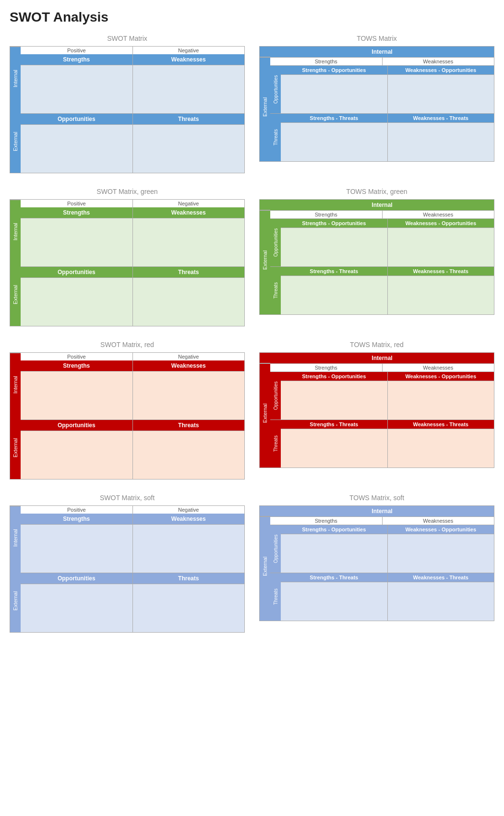 This screenshot has height=816, width=504. What do you see at coordinates (265, 104) in the screenshot?
I see `tows-side-labels-blue: External` at bounding box center [265, 104].